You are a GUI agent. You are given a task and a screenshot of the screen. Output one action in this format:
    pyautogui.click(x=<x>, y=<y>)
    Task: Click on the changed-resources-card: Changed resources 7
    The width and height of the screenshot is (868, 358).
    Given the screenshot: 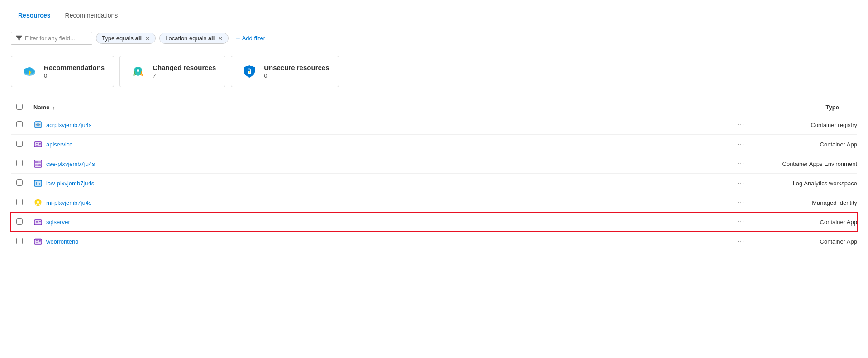 What is the action you would take?
    pyautogui.click(x=172, y=71)
    